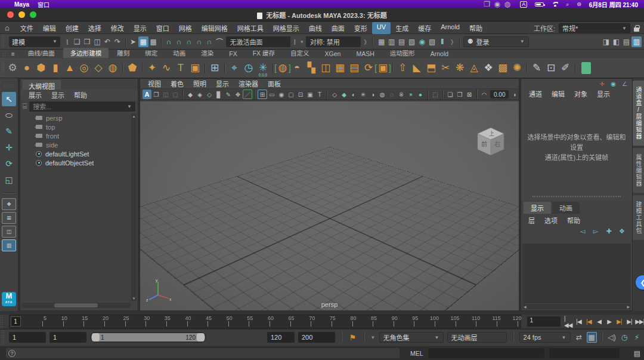  What do you see at coordinates (364, 321) in the screenshot?
I see `timeline-tick-85: 85` at bounding box center [364, 321].